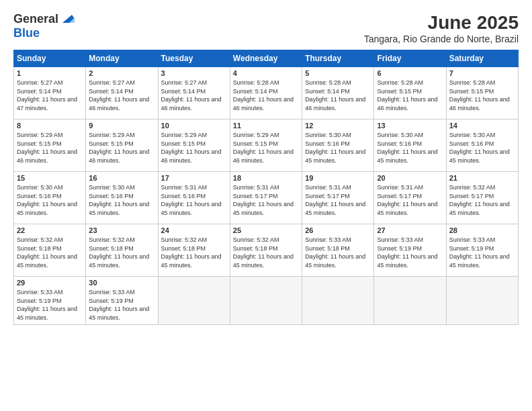  I want to click on table-row: 2 Sunrise: 5:27 AMSunset: 5:14 PMDayligh…, so click(122, 93).